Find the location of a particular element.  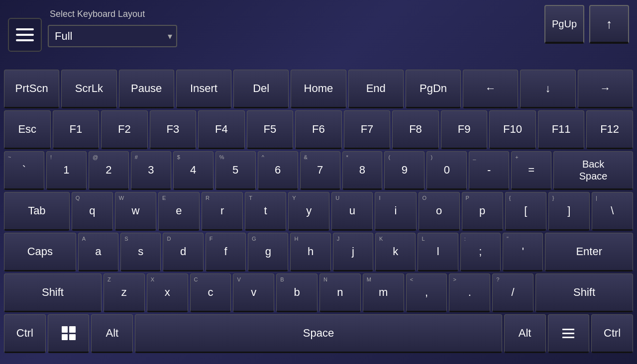

3-key: #3 is located at coordinates (151, 171).